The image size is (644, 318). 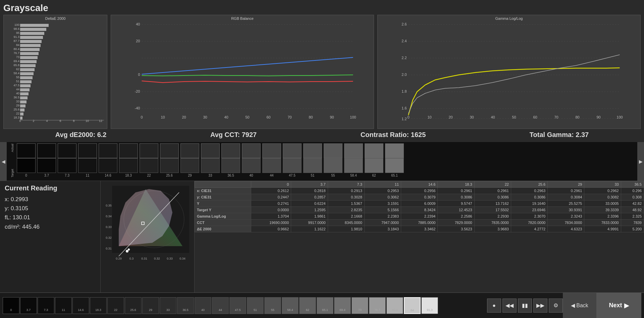 I want to click on swatch-pair: 65.1, so click(x=394, y=161).